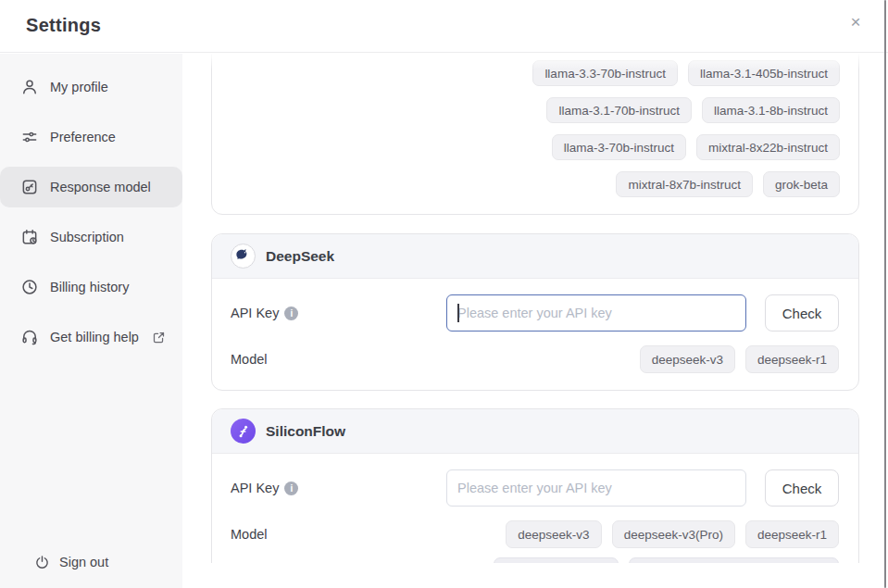  Describe the element at coordinates (87, 237) in the screenshot. I see `sidebar-item-label: Subscription` at that location.